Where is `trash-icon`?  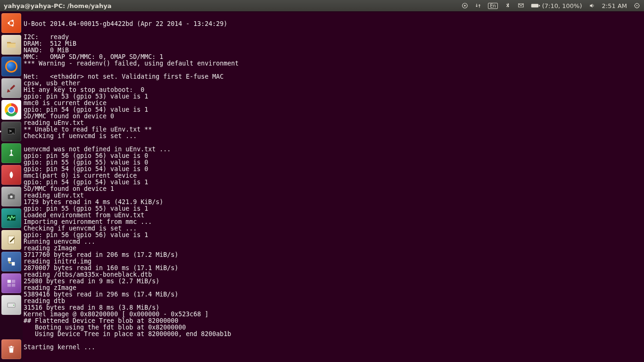 trash-icon is located at coordinates (11, 349).